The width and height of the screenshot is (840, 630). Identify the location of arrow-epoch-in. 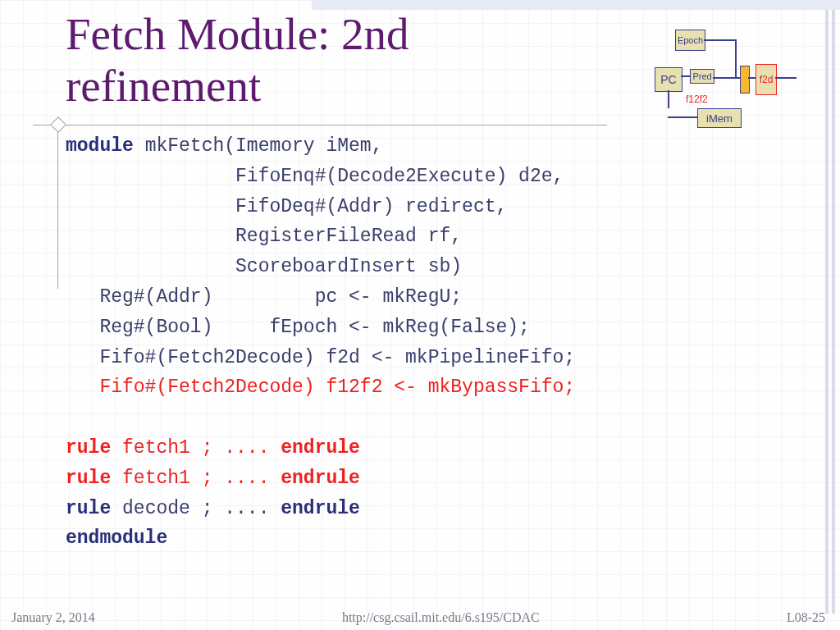
(720, 40).